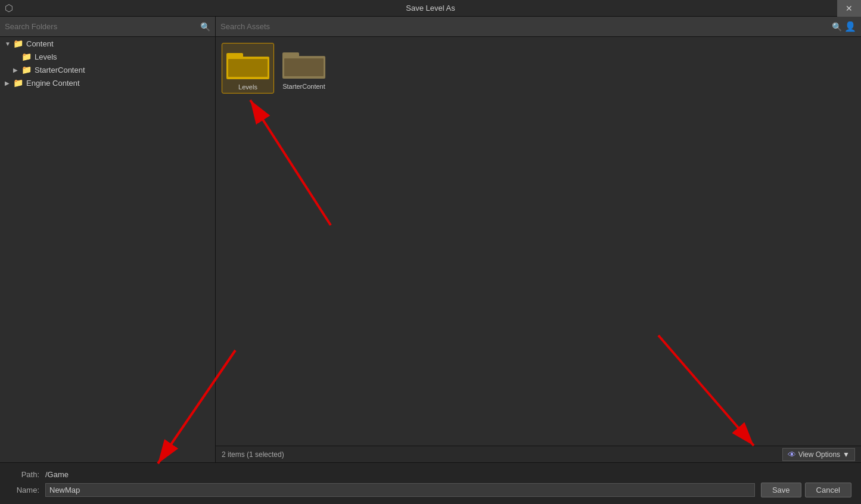 The image size is (861, 504). What do you see at coordinates (40, 44) in the screenshot?
I see `sidebar-label-content: Content` at bounding box center [40, 44].